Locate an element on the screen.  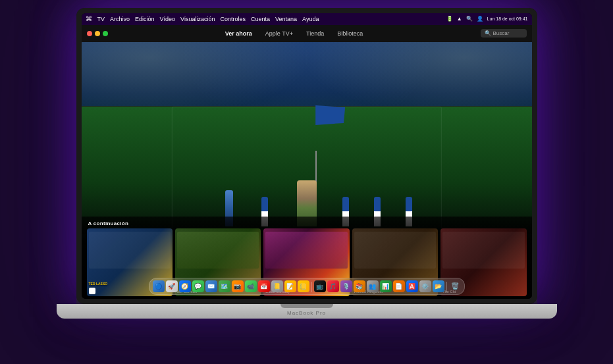
nav-tabs: Ver ahora Apple TV+ Tienda Biblioteca is located at coordinates (294, 34).